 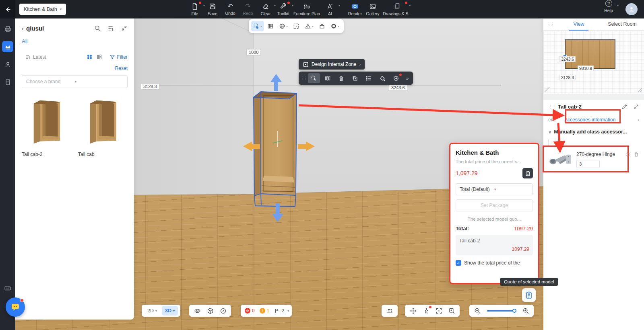 I want to click on material-tool-button: ▾, so click(x=283, y=26).